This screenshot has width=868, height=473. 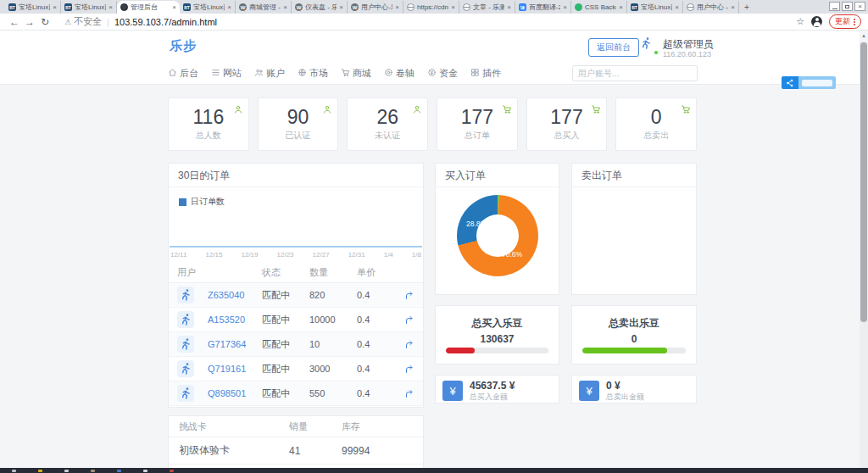 I want to click on buy-beans-value: 130637, so click(x=497, y=339).